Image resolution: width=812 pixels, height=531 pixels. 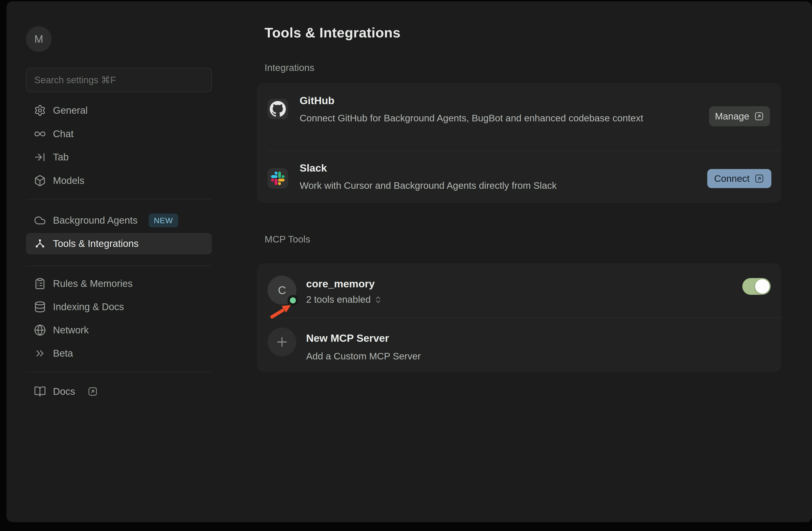 What do you see at coordinates (520, 186) in the screenshot?
I see `slack-description: Work with Cursor and Background Agents d…` at bounding box center [520, 186].